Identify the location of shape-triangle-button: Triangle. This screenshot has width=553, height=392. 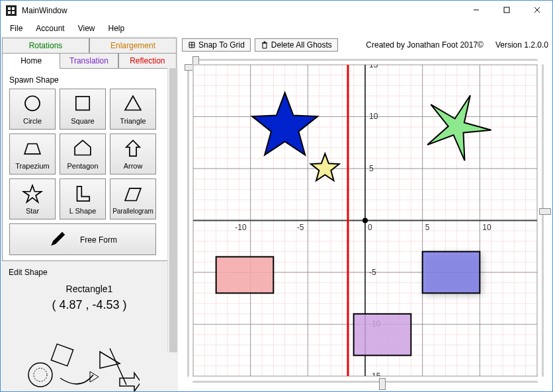
(133, 109).